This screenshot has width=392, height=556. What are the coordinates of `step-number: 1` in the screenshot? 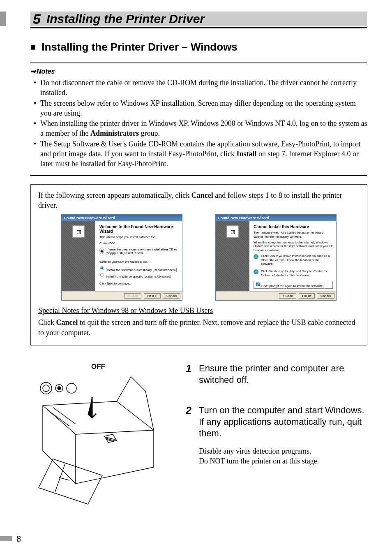 It's located at (192, 378).